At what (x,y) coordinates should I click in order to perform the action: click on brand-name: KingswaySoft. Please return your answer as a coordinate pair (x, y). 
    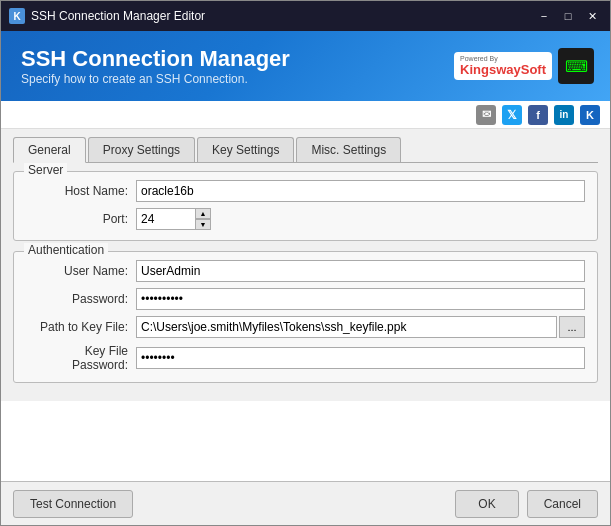
    Looking at the image, I should click on (503, 70).